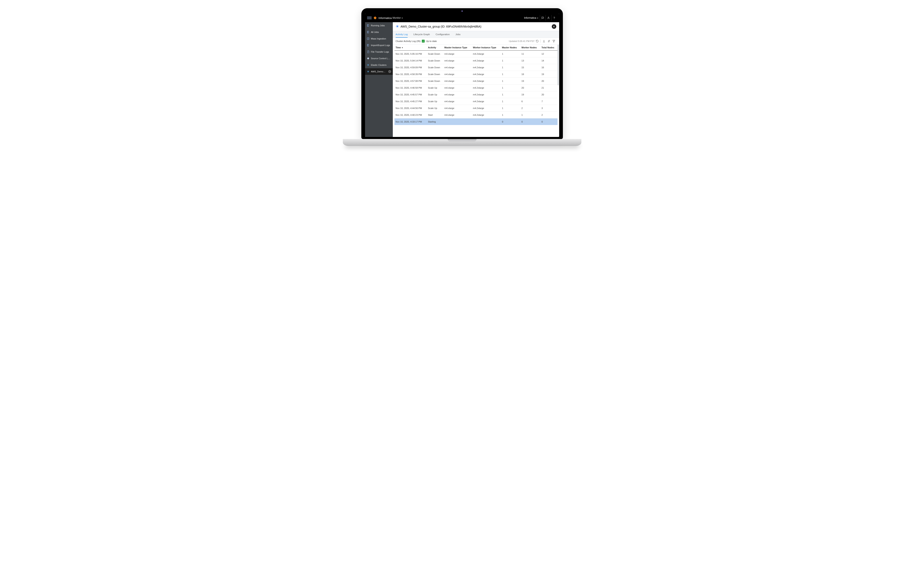 This screenshot has width=924, height=564. What do you see at coordinates (476, 108) in the screenshot?
I see `table-row: Nov 10, 2020, 4:44:56 PMScale Upm4.xlarg…` at bounding box center [476, 108].